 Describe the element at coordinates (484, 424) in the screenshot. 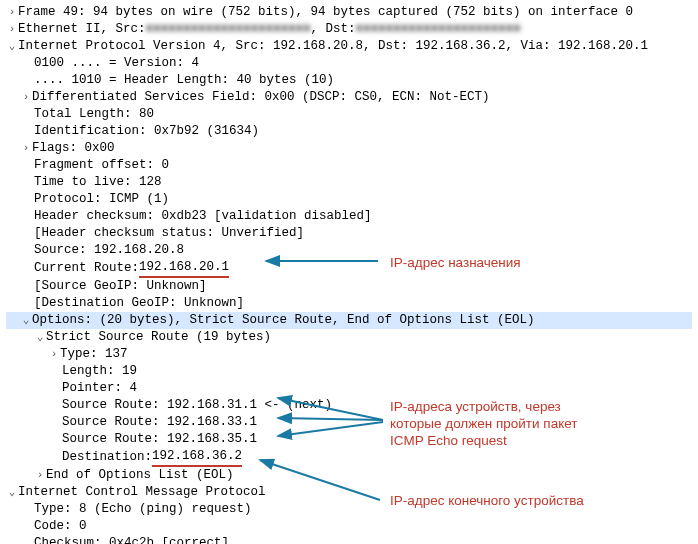

I see `annotation-line: которые должен пройти пакет` at that location.